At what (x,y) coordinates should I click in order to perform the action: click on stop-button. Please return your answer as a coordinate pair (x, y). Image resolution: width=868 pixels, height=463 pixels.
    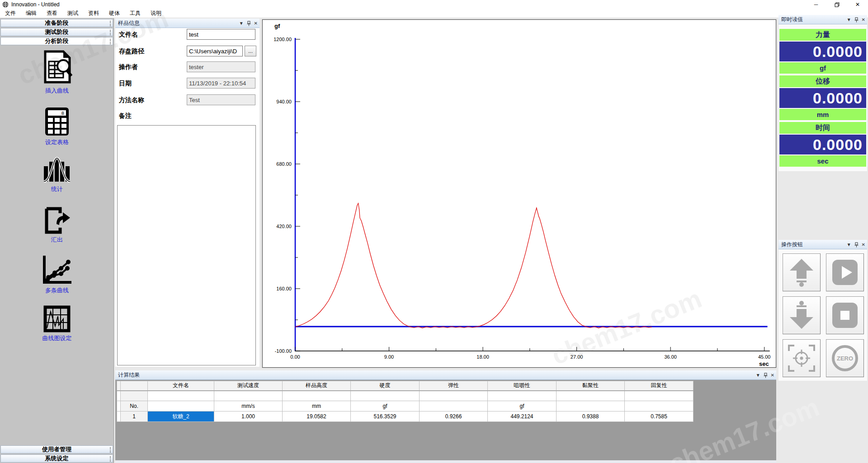
    Looking at the image, I should click on (845, 315).